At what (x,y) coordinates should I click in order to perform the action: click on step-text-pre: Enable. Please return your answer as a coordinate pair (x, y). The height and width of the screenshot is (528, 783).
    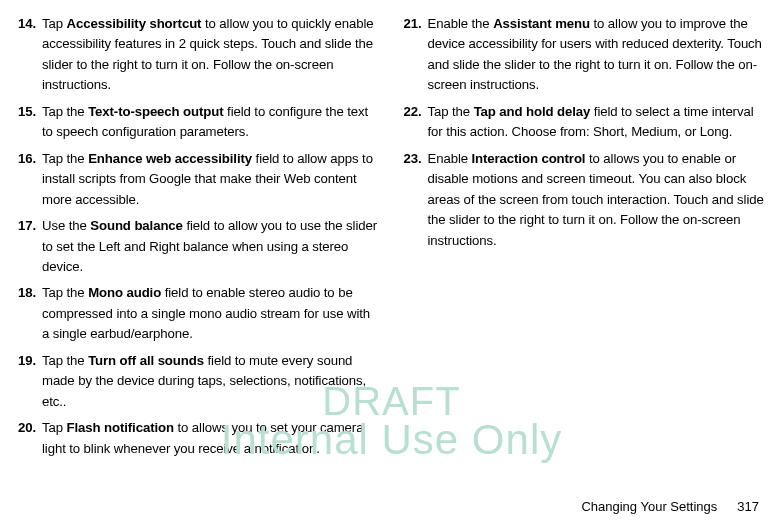
    Looking at the image, I should click on (450, 158).